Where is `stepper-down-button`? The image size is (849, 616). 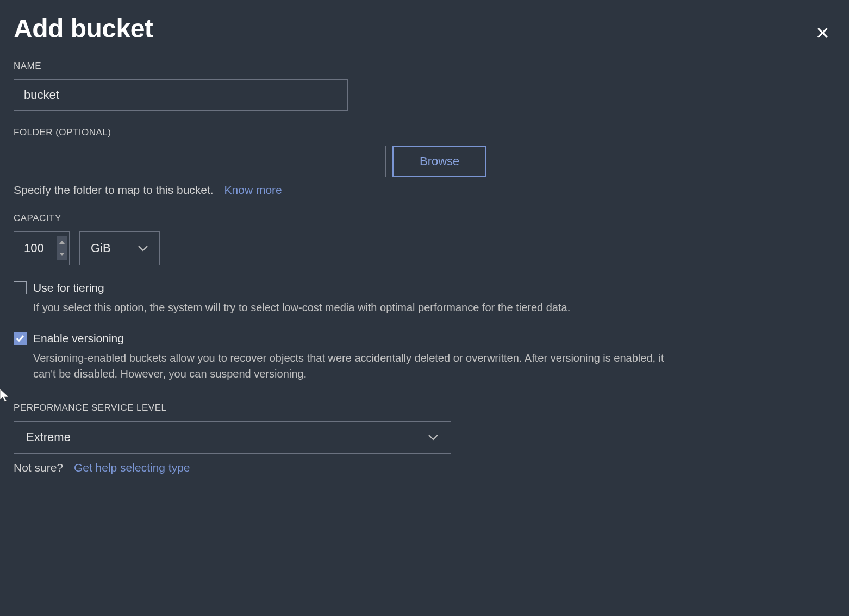 stepper-down-button is located at coordinates (62, 254).